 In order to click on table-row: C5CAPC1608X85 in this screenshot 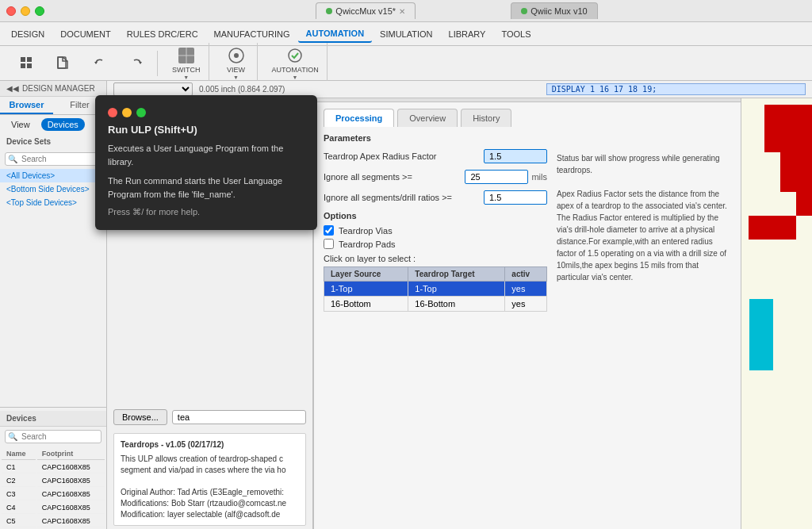, I will do `click(53, 522)`.